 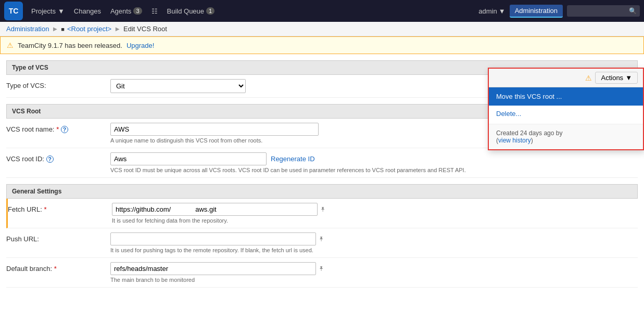 I want to click on fetch-url-input, so click(x=214, y=209).